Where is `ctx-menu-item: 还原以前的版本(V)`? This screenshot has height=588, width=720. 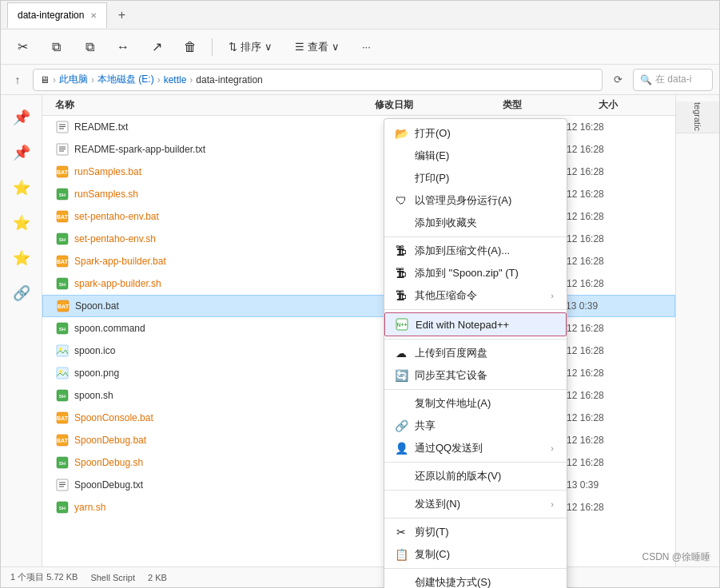
ctx-menu-item: 还原以前的版本(V) is located at coordinates (475, 476).